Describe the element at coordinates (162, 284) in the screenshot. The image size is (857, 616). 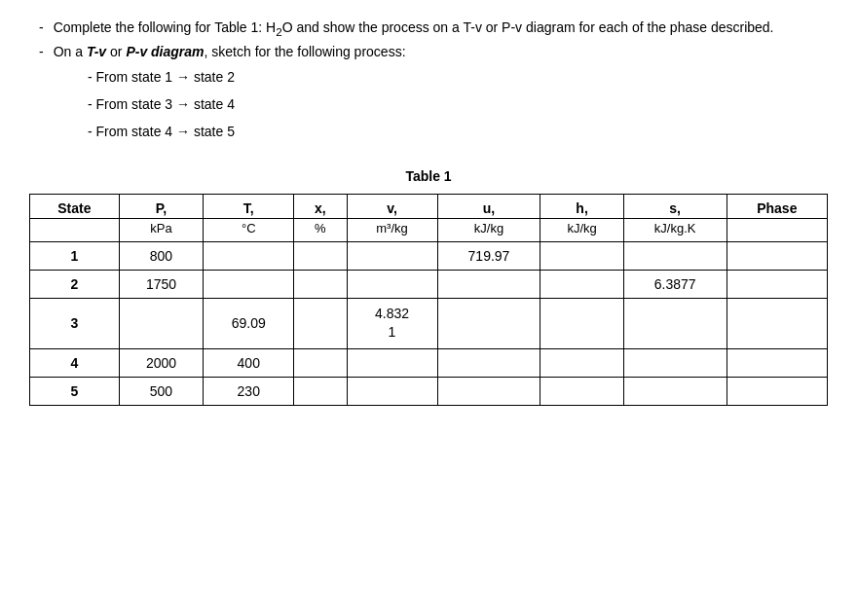
I see `cell-P-2: 1750` at that location.